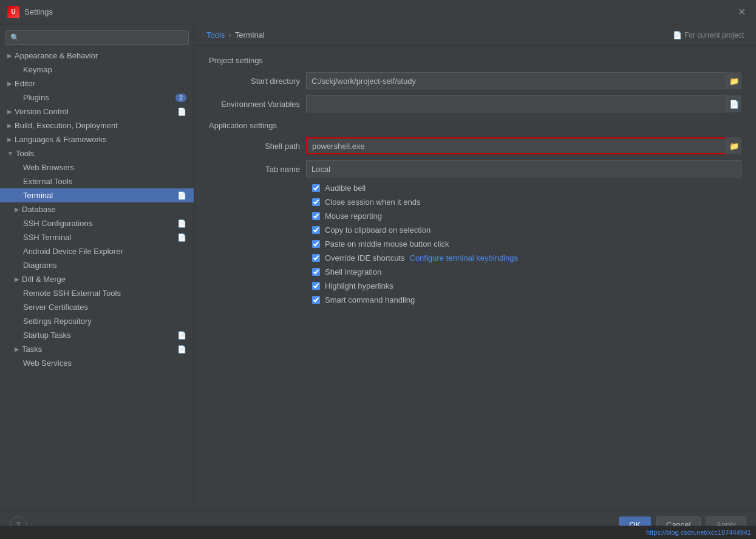 This screenshot has height=539, width=756. I want to click on sidebar-item-keymap: Keymap, so click(97, 69).